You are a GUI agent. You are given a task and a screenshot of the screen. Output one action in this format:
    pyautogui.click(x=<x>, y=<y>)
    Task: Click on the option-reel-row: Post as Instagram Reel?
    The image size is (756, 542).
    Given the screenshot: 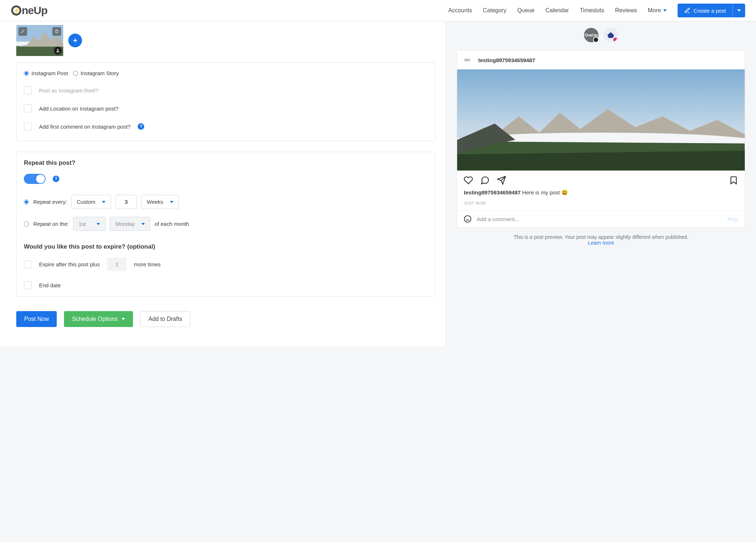 What is the action you would take?
    pyautogui.click(x=226, y=90)
    